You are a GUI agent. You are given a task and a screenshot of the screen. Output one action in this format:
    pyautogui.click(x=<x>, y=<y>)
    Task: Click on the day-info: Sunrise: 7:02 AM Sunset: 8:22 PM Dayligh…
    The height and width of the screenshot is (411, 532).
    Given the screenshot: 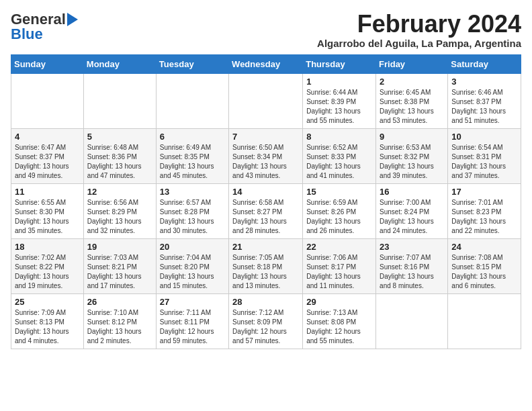 What is the action you would take?
    pyautogui.click(x=47, y=272)
    